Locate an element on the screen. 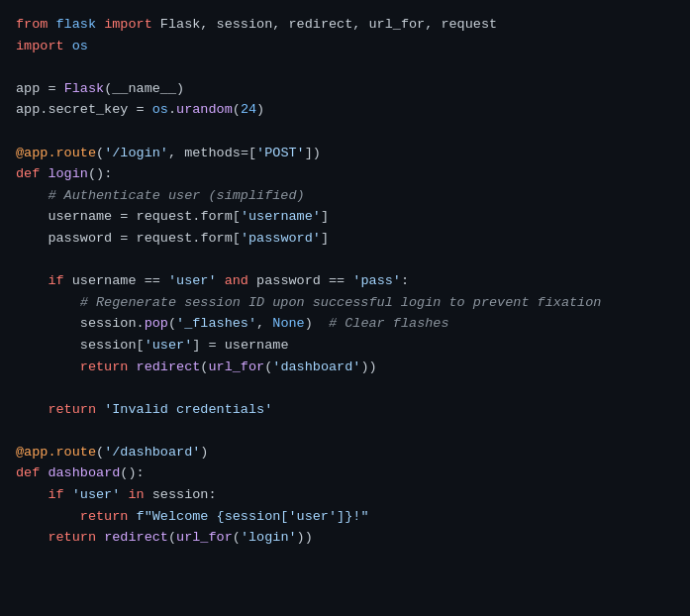 The height and width of the screenshot is (616, 690). code-line-25: return redirect(url_for('login')) is located at coordinates (345, 538).